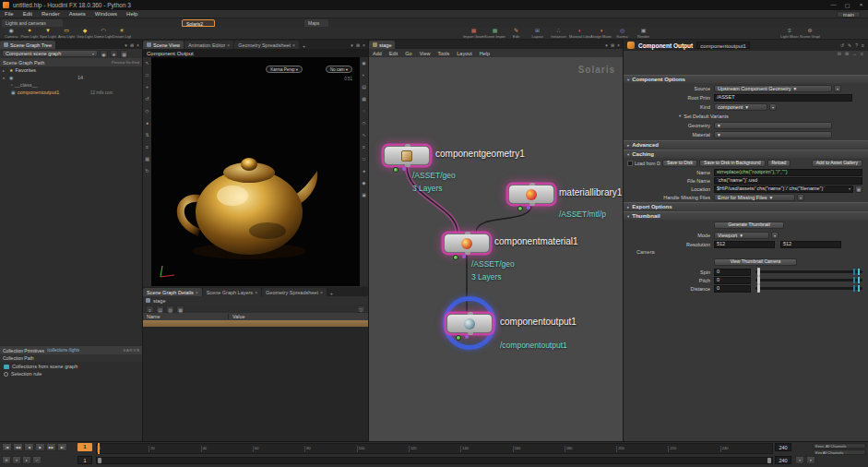 The width and height of the screenshot is (868, 467). I want to click on shelf-tool: ☀ Distant Light, so click(122, 33).